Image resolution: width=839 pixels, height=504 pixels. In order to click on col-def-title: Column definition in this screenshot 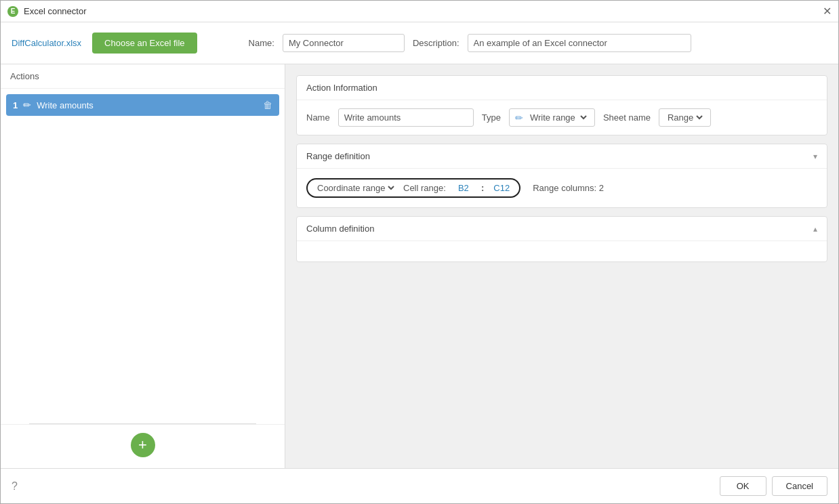, I will do `click(340, 229)`.